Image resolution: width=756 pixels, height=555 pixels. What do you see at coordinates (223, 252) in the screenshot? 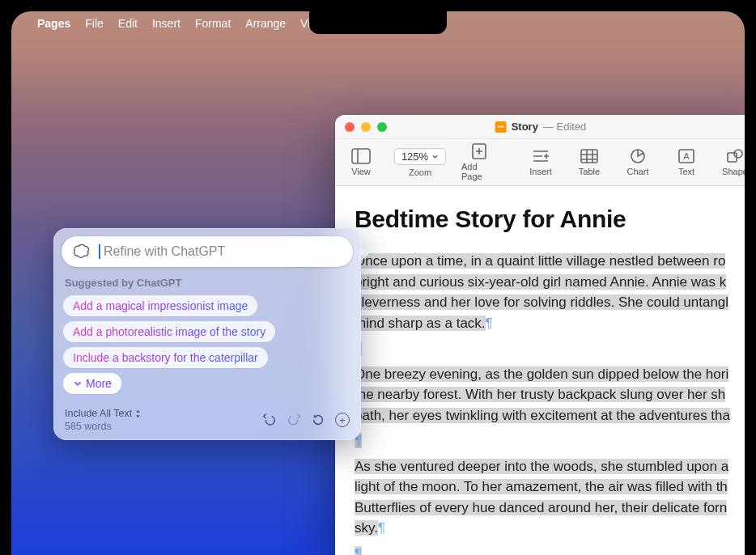
I see `refine-input` at bounding box center [223, 252].